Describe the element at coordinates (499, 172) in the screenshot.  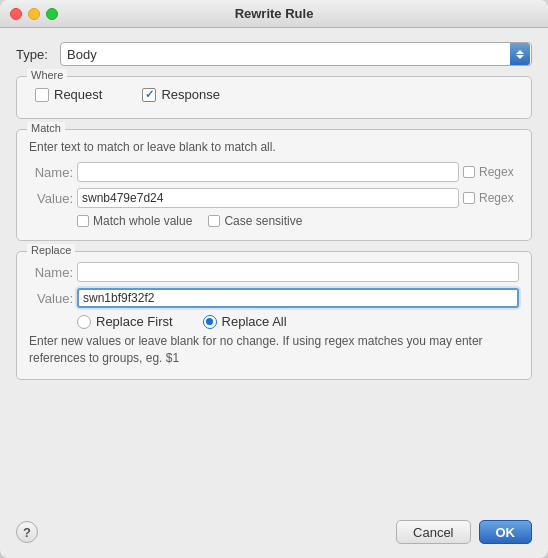
I see `match-name-regex-label: Regex` at that location.